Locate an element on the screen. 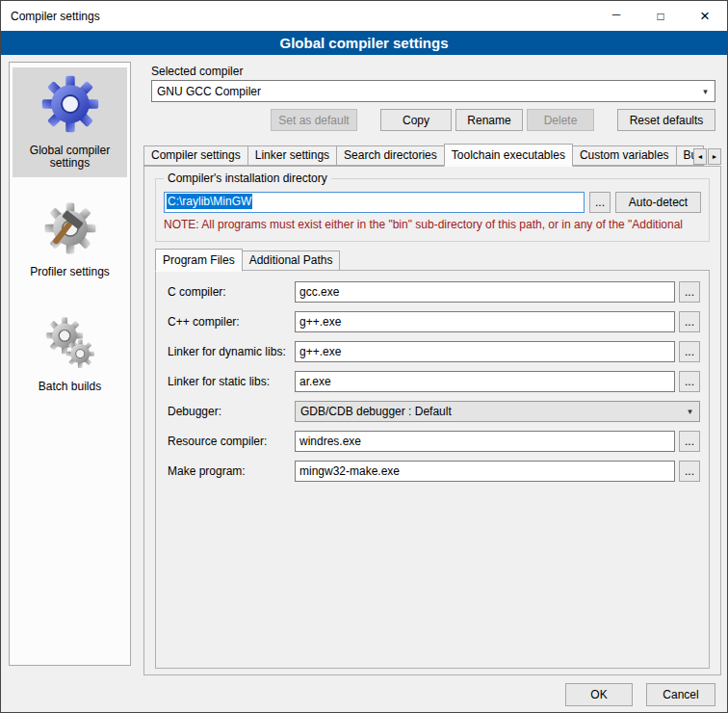 The width and height of the screenshot is (728, 713). delete-button: Delete is located at coordinates (560, 119).